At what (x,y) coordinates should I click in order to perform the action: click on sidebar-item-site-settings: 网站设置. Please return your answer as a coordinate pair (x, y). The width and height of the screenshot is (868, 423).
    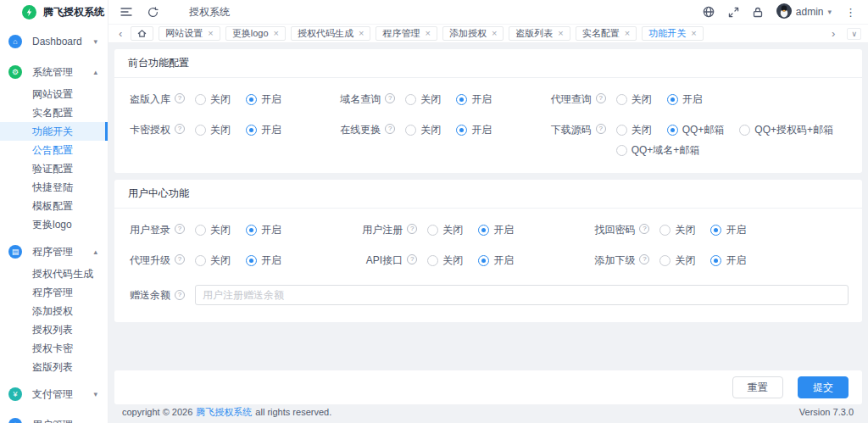
    Looking at the image, I should click on (54, 94).